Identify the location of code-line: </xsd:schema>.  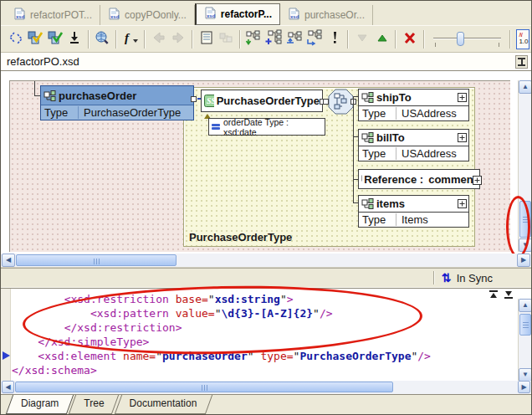
(264, 370).